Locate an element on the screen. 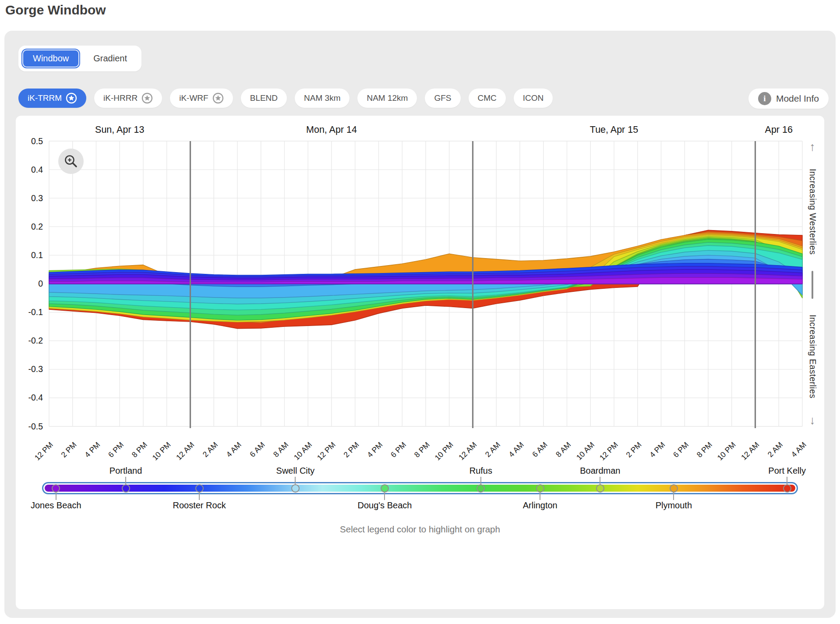  model-chip-label: ICON is located at coordinates (533, 98).